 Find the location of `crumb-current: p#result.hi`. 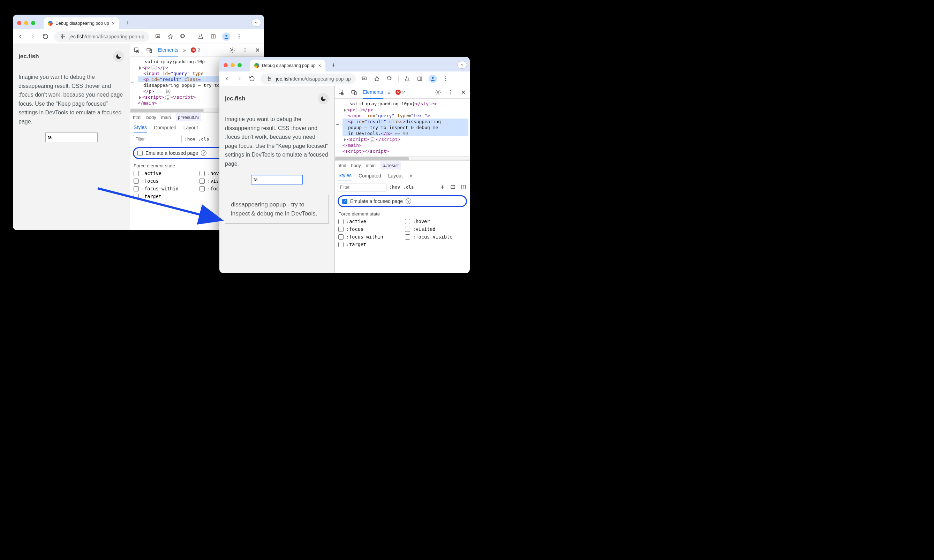

crumb-current: p#result.hi is located at coordinates (188, 117).